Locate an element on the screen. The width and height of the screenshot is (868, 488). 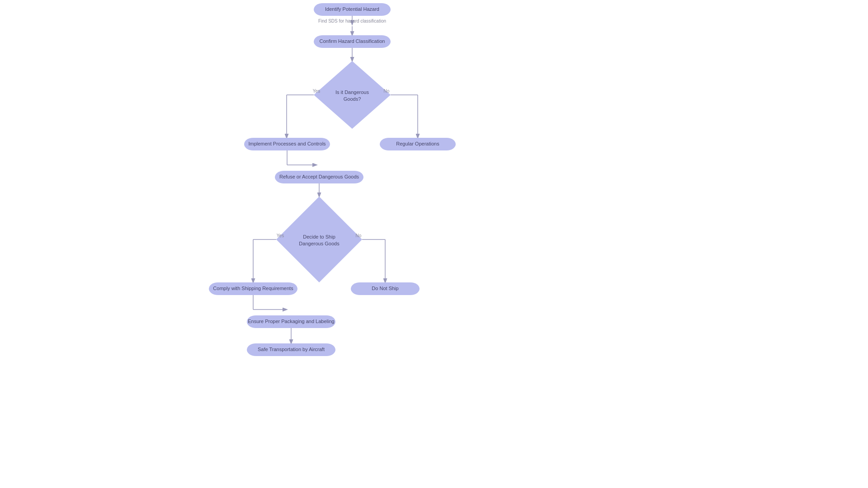
yes-label-2: Yes is located at coordinates (280, 236).